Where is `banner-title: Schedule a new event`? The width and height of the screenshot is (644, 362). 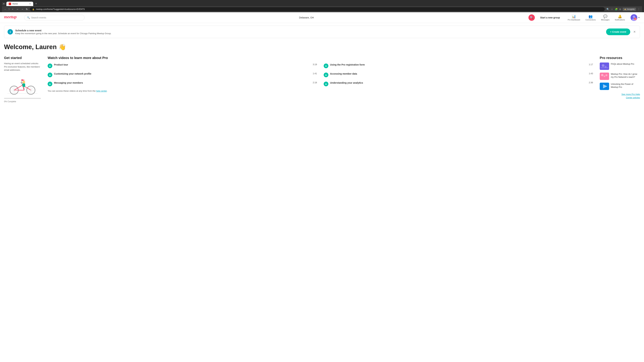 banner-title: Schedule a new event is located at coordinates (310, 30).